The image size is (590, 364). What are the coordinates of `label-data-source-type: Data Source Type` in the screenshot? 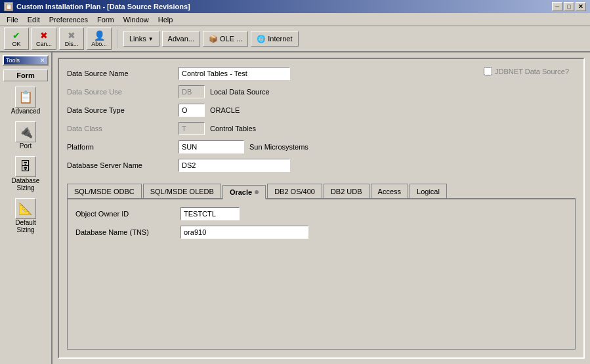 It's located at (123, 110).